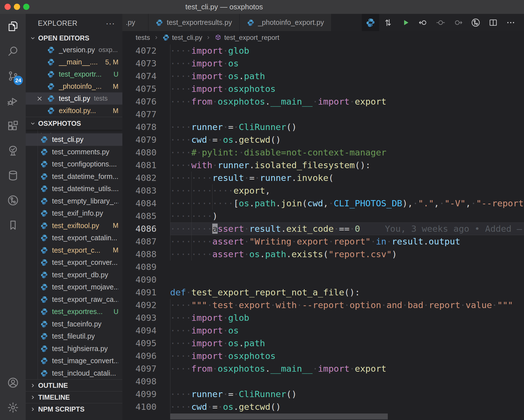 The image size is (524, 420). What do you see at coordinates (74, 336) in the screenshot?
I see `tree-item: test_fileutil.py` at bounding box center [74, 336].